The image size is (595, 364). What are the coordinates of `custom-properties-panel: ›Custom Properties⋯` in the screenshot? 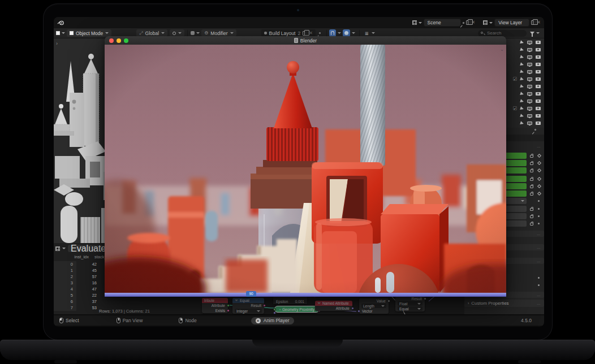 It's located at (505, 303).